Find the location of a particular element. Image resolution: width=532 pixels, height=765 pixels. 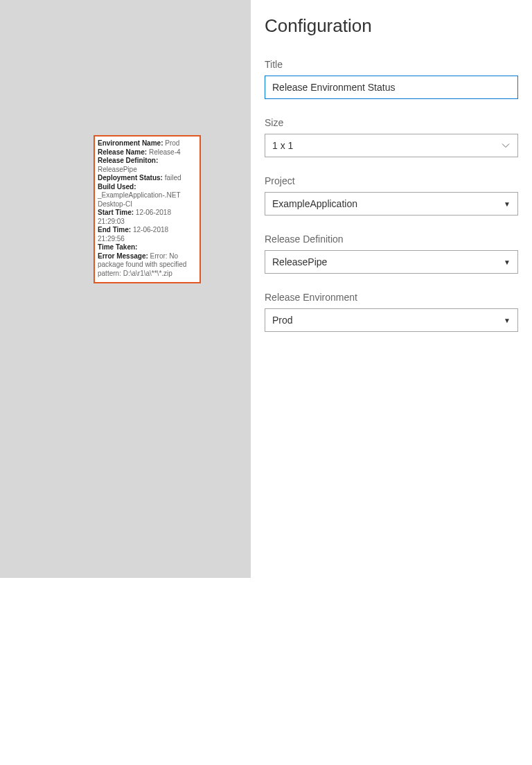

release-environment-label: Release Environment is located at coordinates (391, 297).